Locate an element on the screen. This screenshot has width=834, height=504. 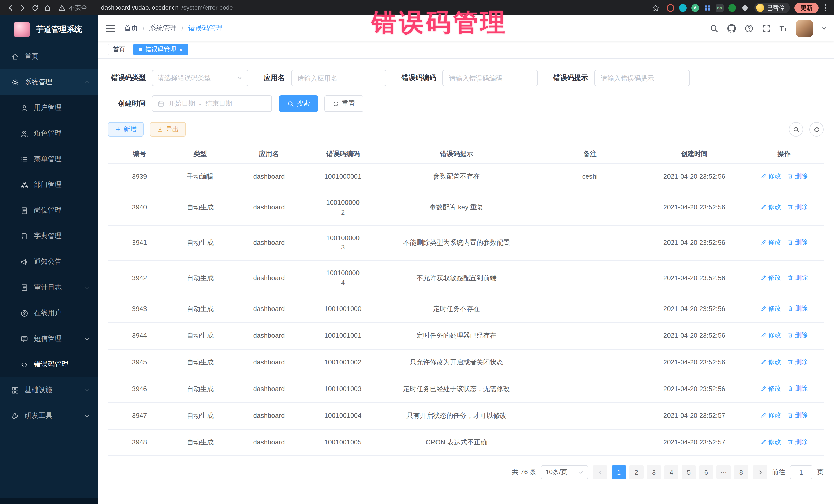
error-type-select: 请选择错误码类型 is located at coordinates (200, 78).